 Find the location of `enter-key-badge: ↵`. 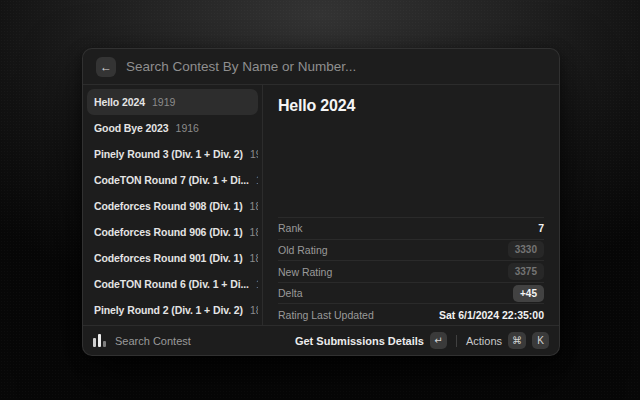

enter-key-badge: ↵ is located at coordinates (438, 340).